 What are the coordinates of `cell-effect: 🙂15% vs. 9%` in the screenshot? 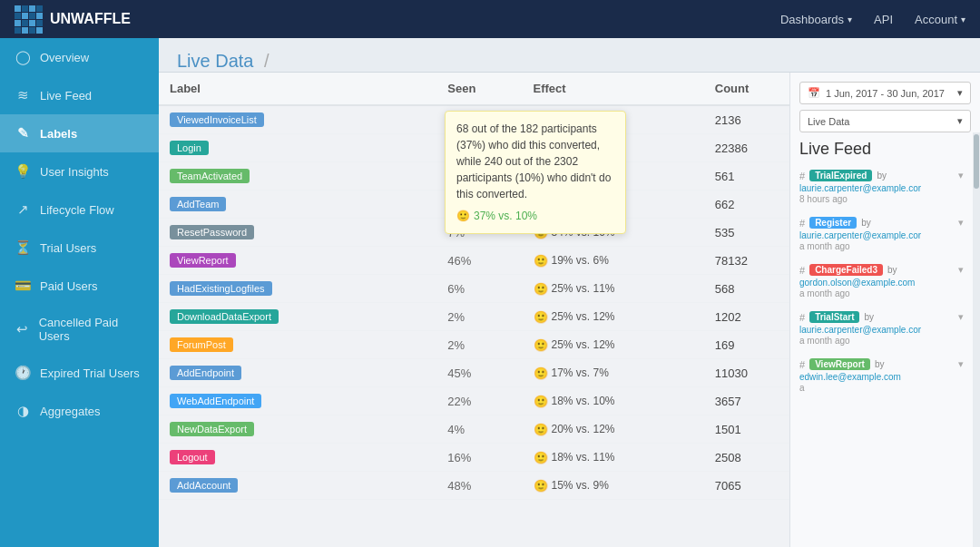 It's located at (613, 486).